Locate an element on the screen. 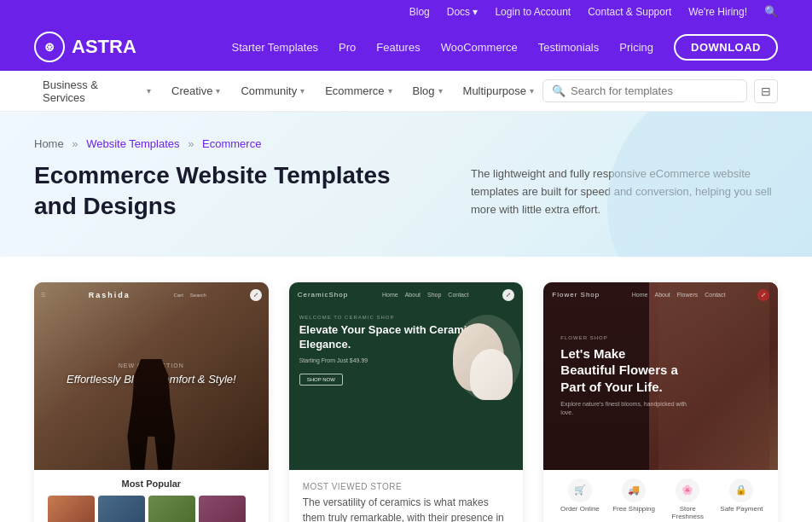  top-search-icon: 🔍 is located at coordinates (771, 12).